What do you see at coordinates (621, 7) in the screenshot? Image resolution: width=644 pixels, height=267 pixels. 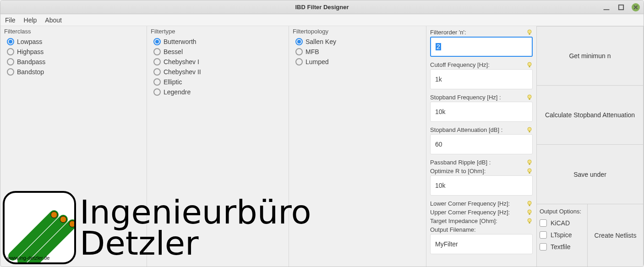 I see `maximize-icon` at bounding box center [621, 7].